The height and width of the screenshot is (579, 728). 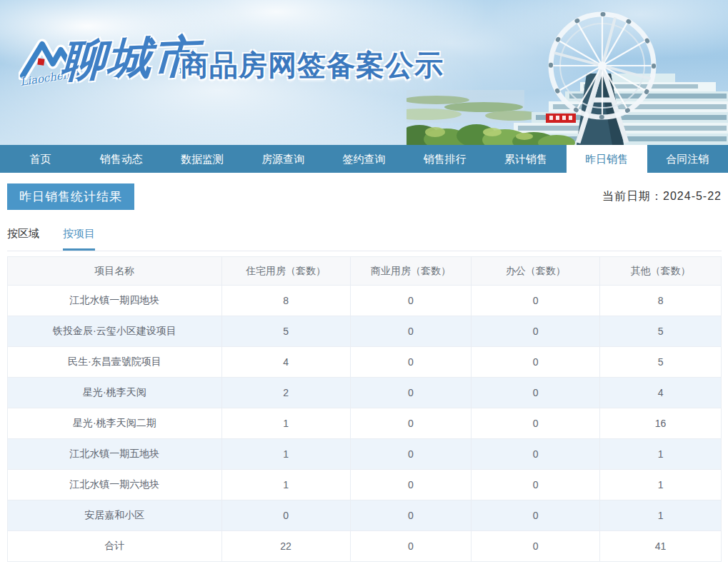 I want to click on section-title-badge: 昨日销售统计结果, so click(x=71, y=197).